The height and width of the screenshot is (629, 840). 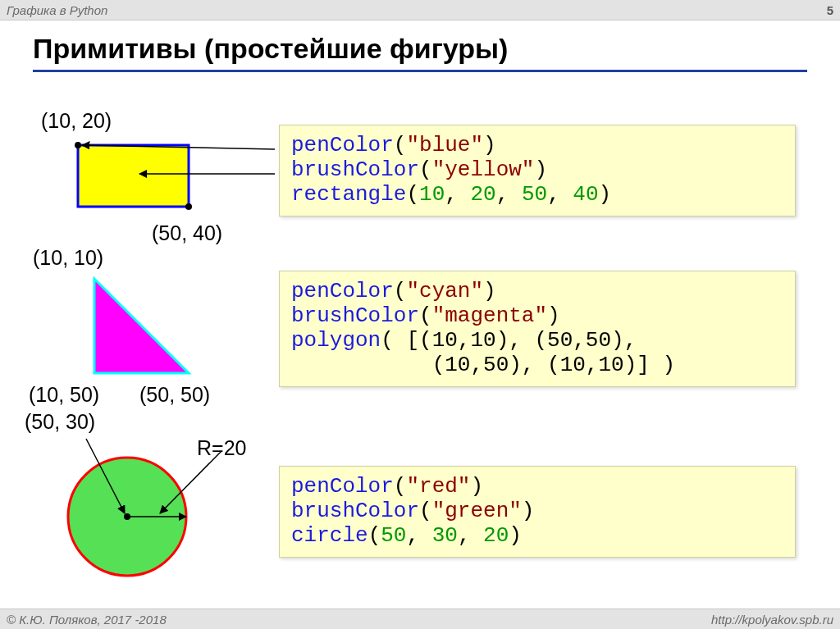 What do you see at coordinates (64, 395) in the screenshot?
I see `tri-point2-label: (8, 41)` at bounding box center [64, 395].